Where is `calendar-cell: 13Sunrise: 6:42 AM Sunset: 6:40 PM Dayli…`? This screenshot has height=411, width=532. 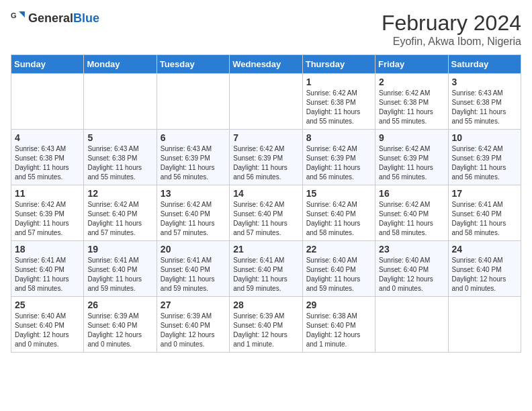
calendar-cell: 13Sunrise: 6:42 AM Sunset: 6:40 PM Dayli… is located at coordinates (193, 214).